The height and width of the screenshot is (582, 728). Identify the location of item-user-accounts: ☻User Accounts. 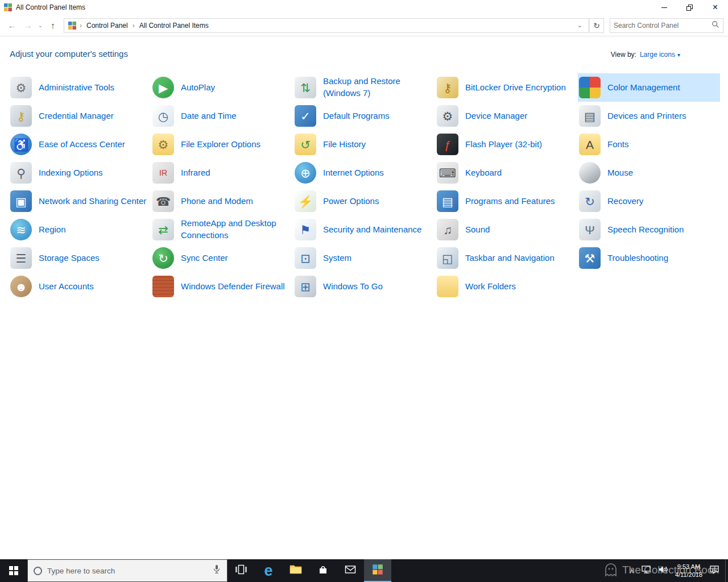
(80, 286).